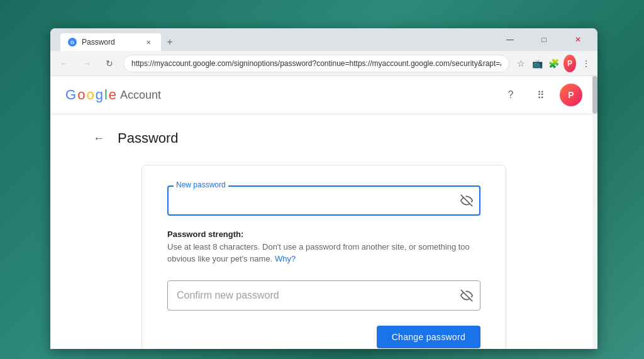 This screenshot has height=359, width=644. What do you see at coordinates (286, 259) in the screenshot?
I see `why-link: Why?` at bounding box center [286, 259].